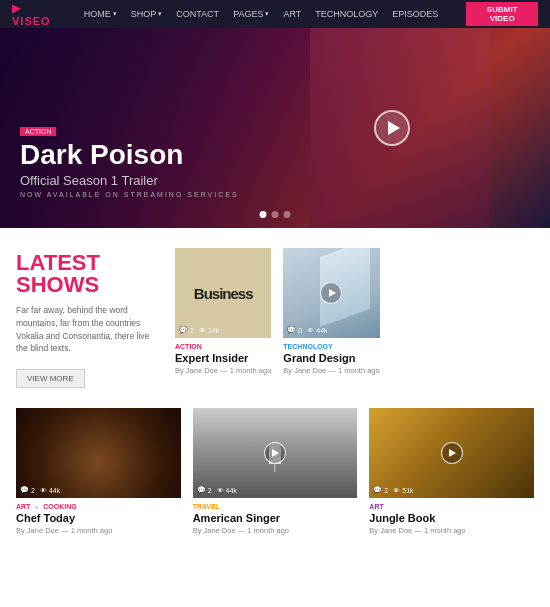 This screenshot has height=607, width=550. What do you see at coordinates (276, 453) in the screenshot?
I see `card-image-american-singer: 💬 2 👁 44k` at bounding box center [276, 453].